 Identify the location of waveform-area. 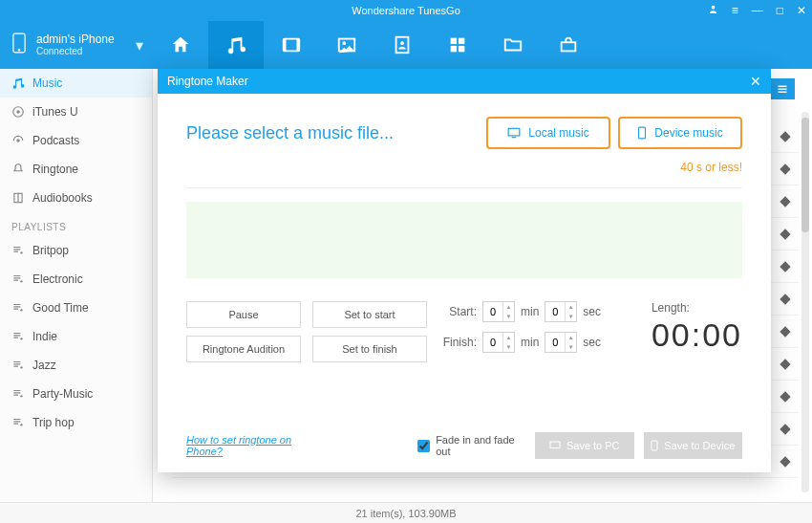
(464, 240).